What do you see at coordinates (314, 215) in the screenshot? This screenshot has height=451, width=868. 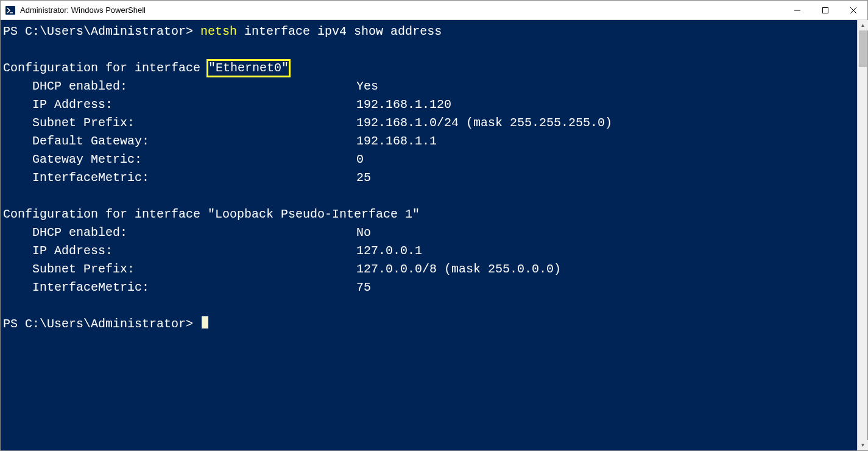 I see `interface-name: "Loopback Pseudo-Interface 1"` at bounding box center [314, 215].